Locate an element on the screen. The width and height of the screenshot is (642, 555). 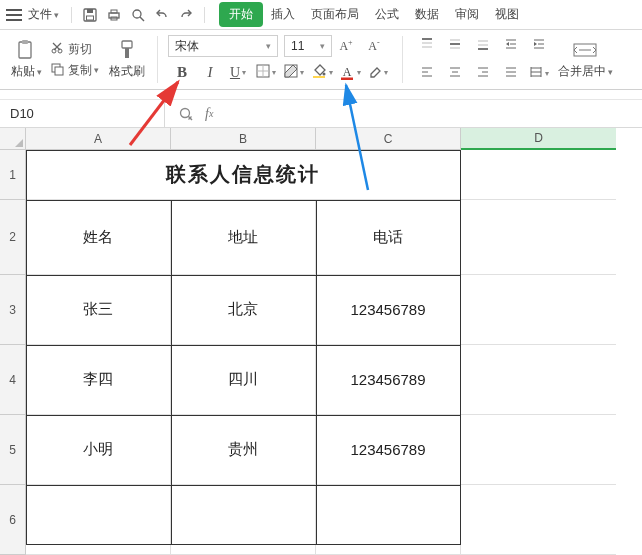
increase-font-button: A+ is located at coordinates (346, 46).